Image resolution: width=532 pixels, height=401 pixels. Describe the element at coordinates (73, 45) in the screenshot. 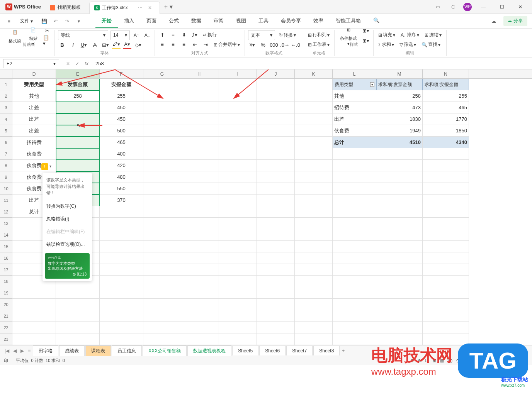

I see `italic-button: I` at that location.